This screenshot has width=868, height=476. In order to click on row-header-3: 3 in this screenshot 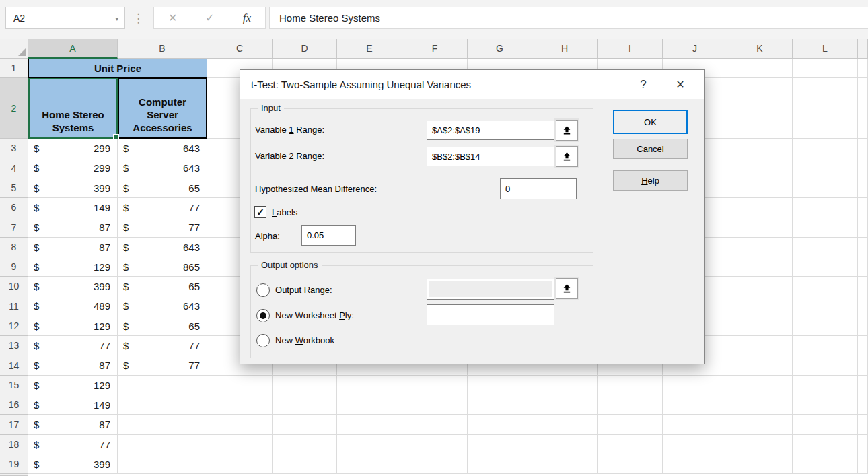, I will do `click(14, 148)`.